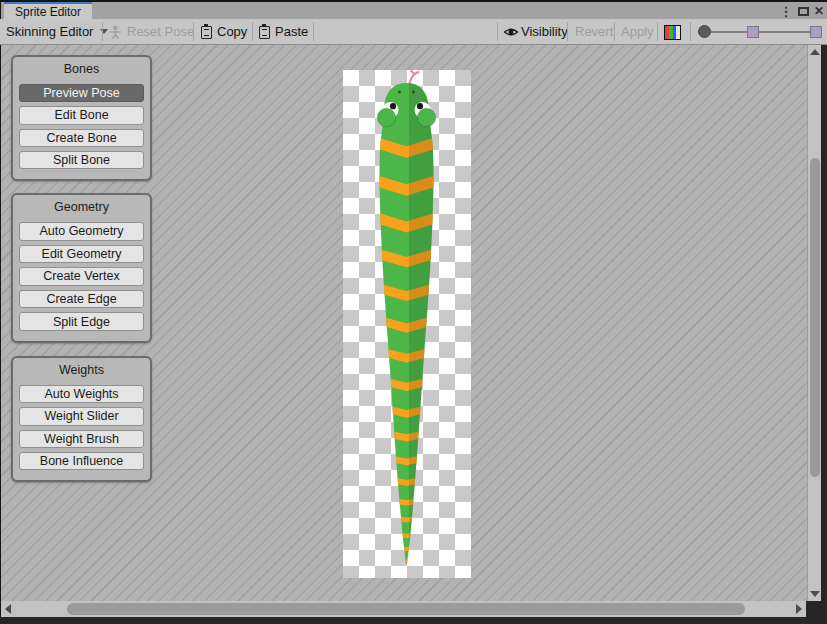 The height and width of the screenshot is (624, 827). What do you see at coordinates (82, 416) in the screenshot?
I see `weight-slider-button: Weight Slider` at bounding box center [82, 416].